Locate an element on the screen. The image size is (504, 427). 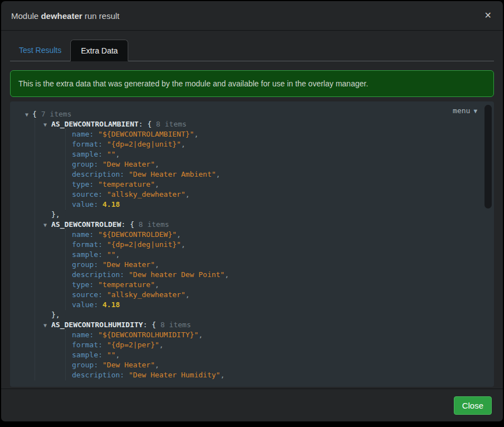
dialog-title-suffix: run result is located at coordinates (101, 16).